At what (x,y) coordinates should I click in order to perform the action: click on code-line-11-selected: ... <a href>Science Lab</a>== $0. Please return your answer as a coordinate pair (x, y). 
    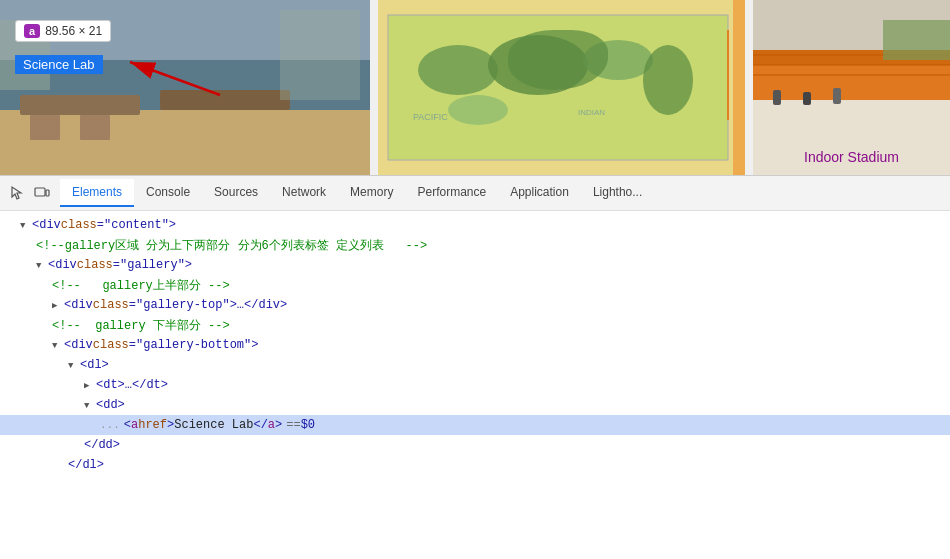
    Looking at the image, I should click on (475, 425).